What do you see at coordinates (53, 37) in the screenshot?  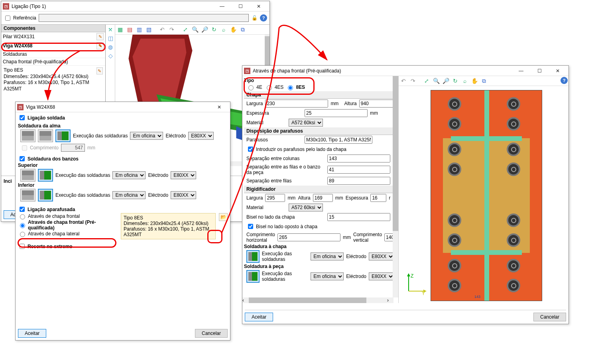 I see `component-pilar: Pilar W24X131 ✎` at bounding box center [53, 37].